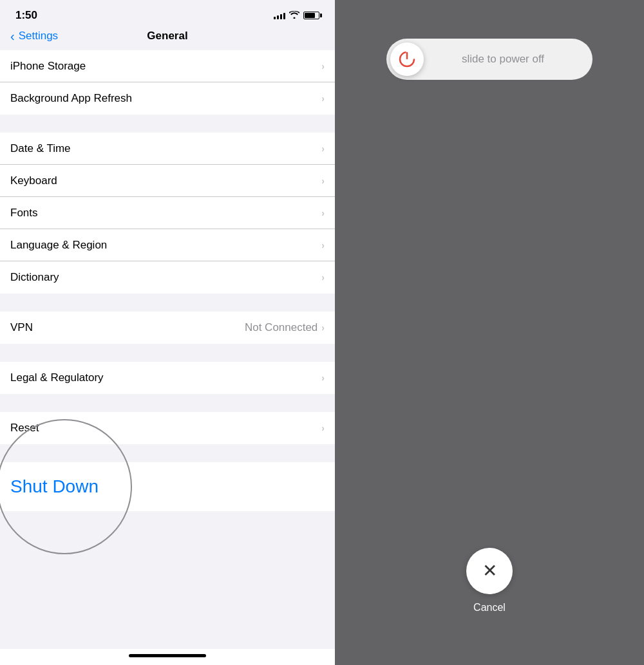 The image size is (644, 665). I want to click on reset-label: Reset, so click(24, 428).